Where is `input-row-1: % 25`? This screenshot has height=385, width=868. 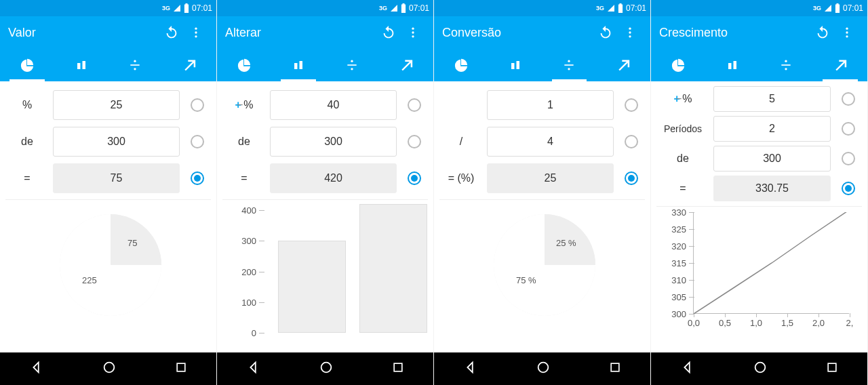
input-row-1: % 25 is located at coordinates (108, 105).